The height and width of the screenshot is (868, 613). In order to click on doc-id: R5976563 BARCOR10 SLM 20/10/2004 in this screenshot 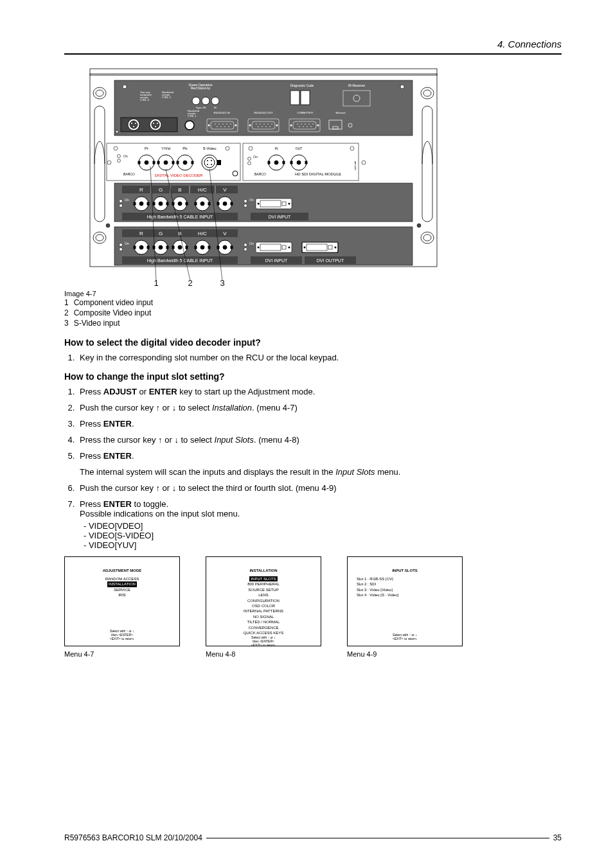, I will do `click(134, 838)`.